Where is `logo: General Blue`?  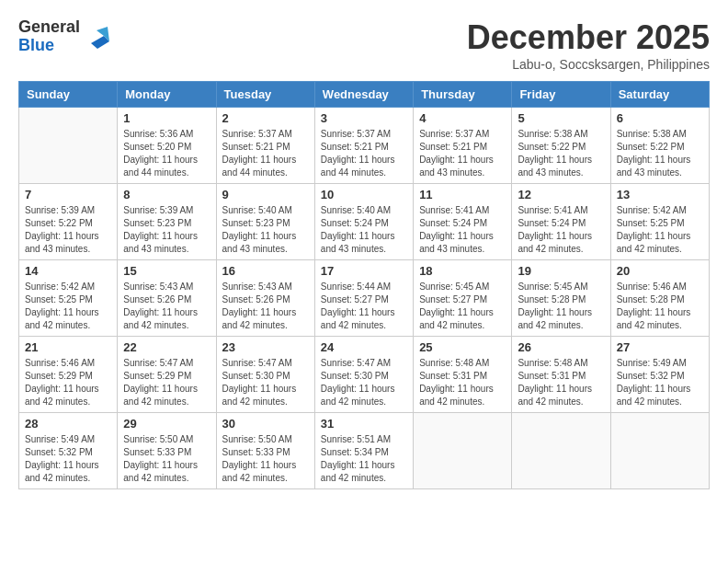 logo: General Blue is located at coordinates (64, 37).